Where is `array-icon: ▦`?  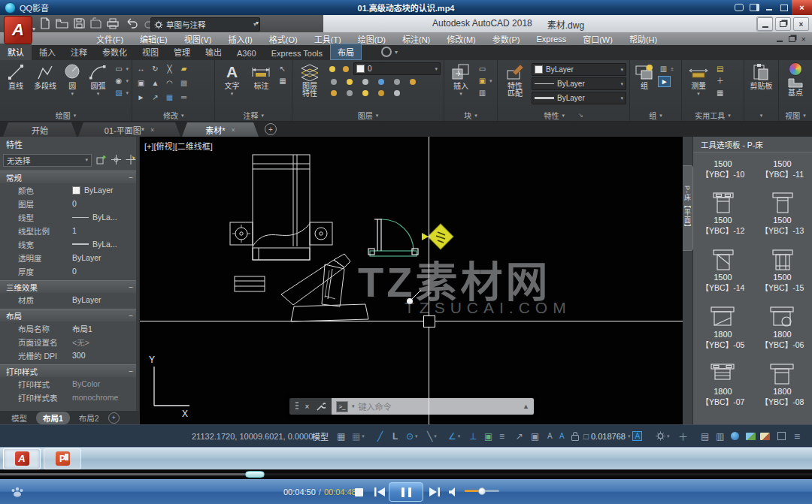 array-icon: ▦ is located at coordinates (170, 98).